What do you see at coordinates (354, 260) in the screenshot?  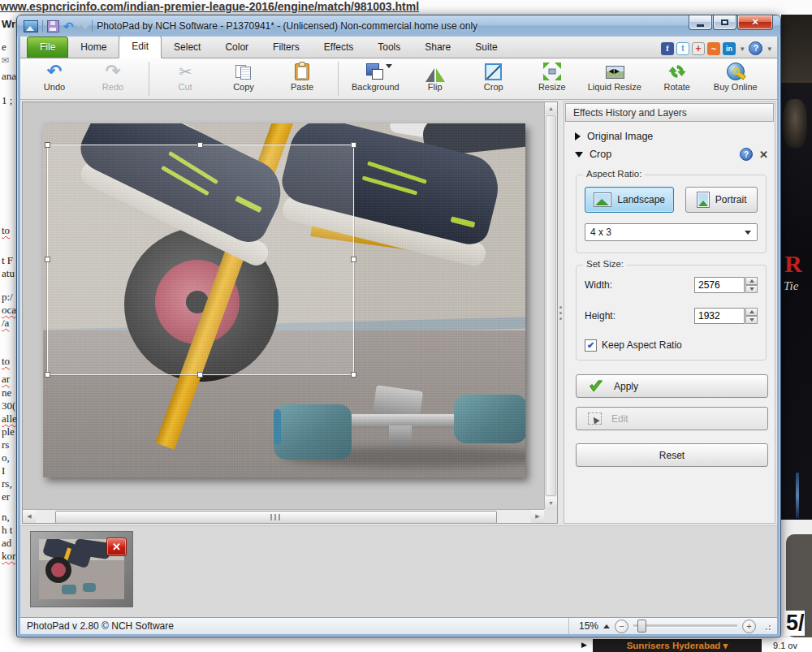 I see `crop-handle-e` at bounding box center [354, 260].